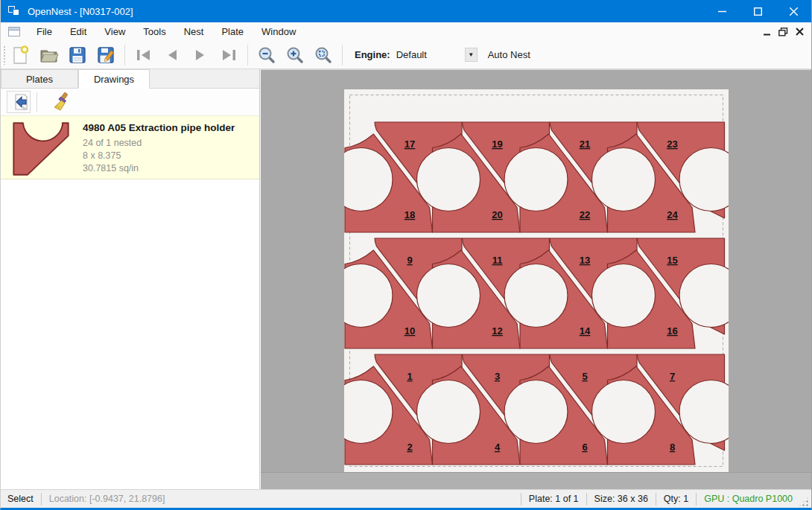 This screenshot has width=812, height=510. I want to click on zoom-fit-button, so click(323, 55).